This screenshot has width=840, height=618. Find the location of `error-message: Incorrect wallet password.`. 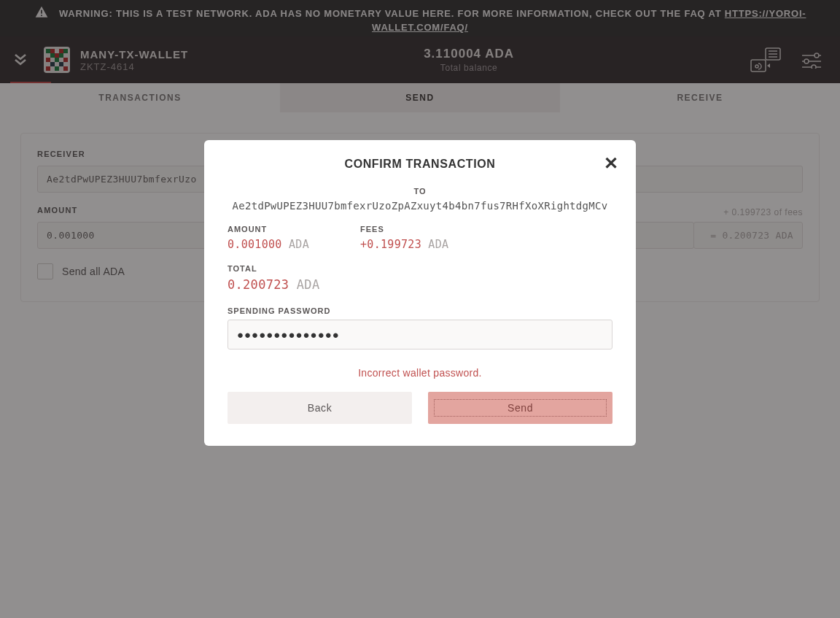

error-message: Incorrect wallet password. is located at coordinates (420, 373).